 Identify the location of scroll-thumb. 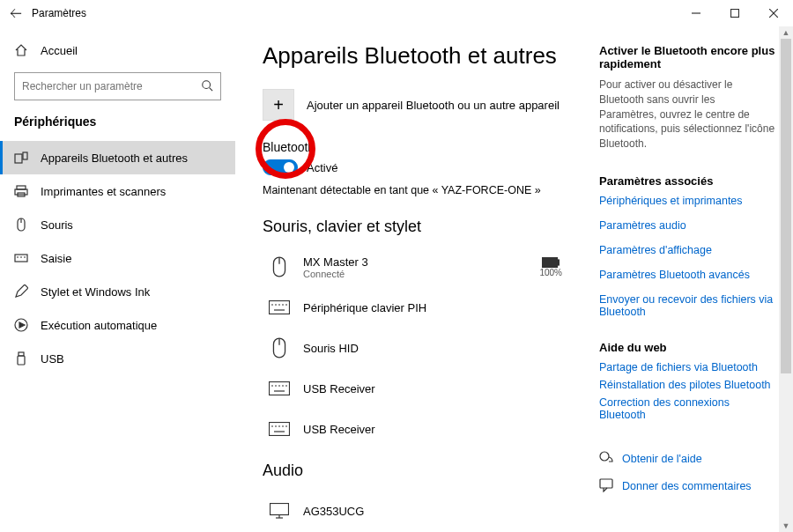
(786, 206).